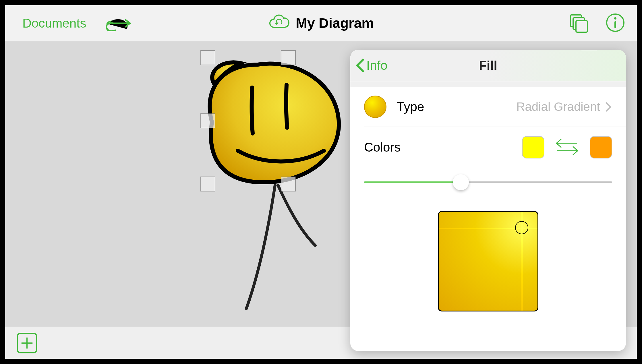 This screenshot has height=364, width=642. I want to click on documents-button: Documents, so click(55, 23).